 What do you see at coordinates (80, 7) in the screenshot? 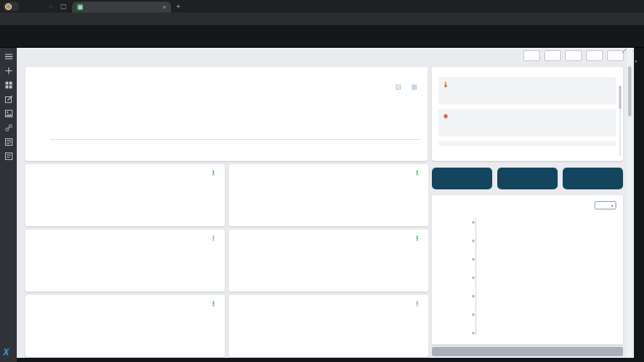
I see `app-designer-favicon` at bounding box center [80, 7].